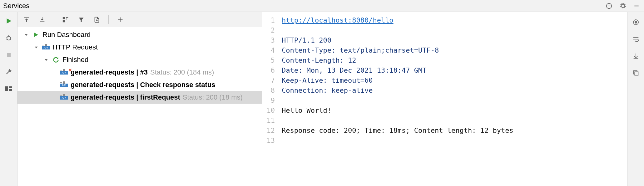 Image resolution: width=644 pixels, height=186 pixels. Describe the element at coordinates (269, 131) in the screenshot. I see `line-number: 12` at that location.